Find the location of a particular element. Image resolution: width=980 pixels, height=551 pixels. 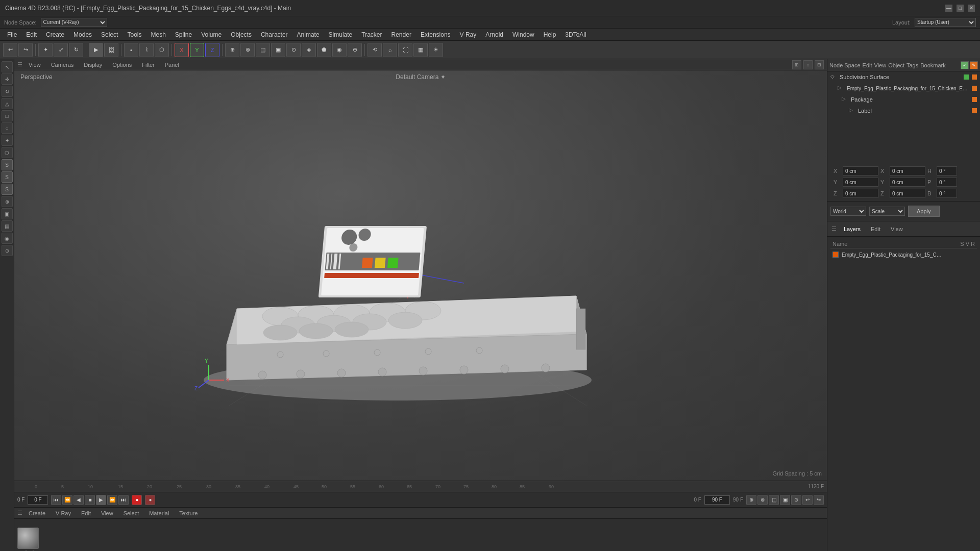

tool-10: ⊙ is located at coordinates (293, 50).